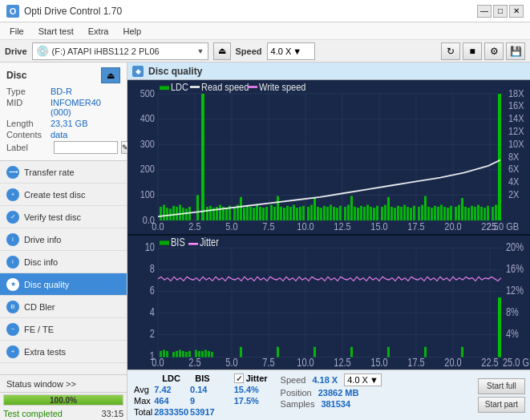 The width and height of the screenshot is (530, 420). I want to click on menu-start-test: Start test, so click(56, 31).